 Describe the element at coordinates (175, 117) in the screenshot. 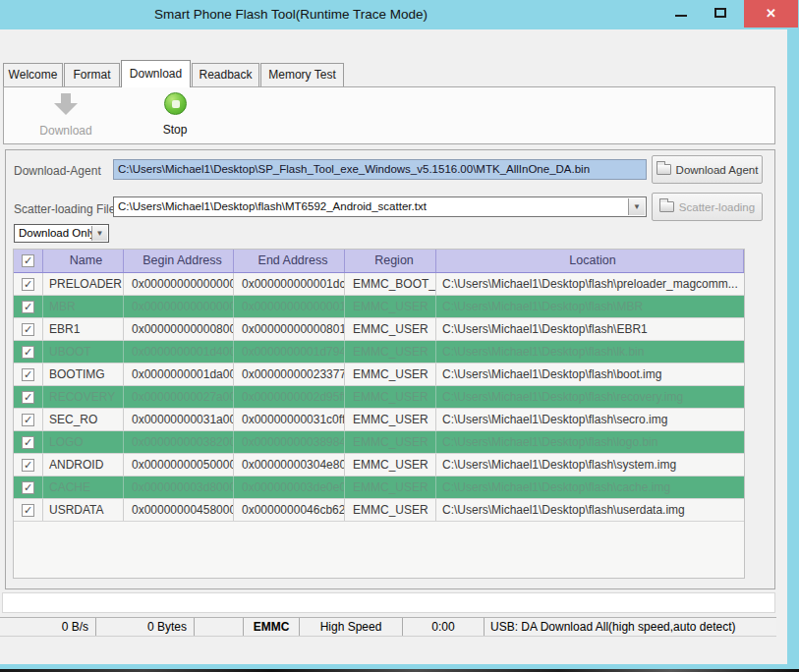

I see `stop-button: Stop` at that location.